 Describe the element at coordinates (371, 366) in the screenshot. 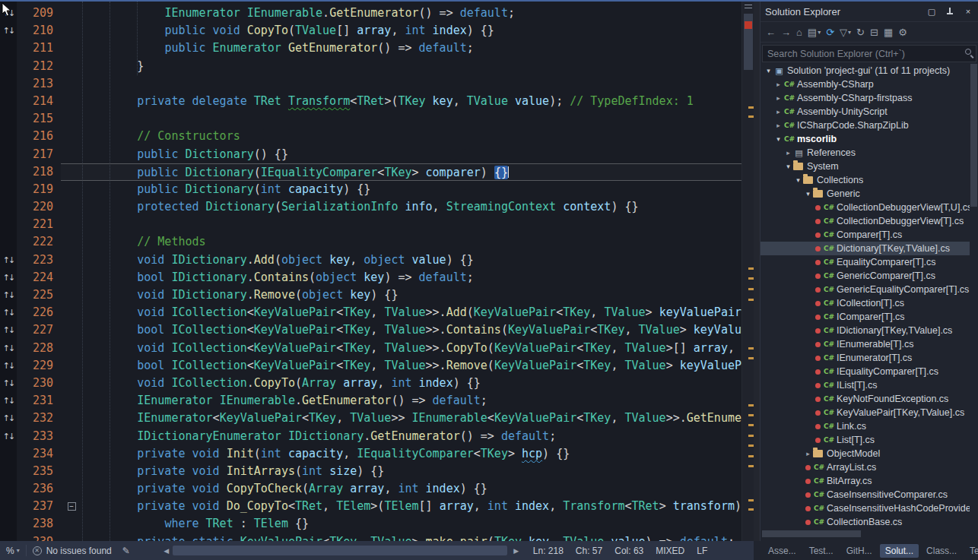

I see `code-line: ↑↓229 bool ICollection<KeyValuePair<TKey…` at that location.